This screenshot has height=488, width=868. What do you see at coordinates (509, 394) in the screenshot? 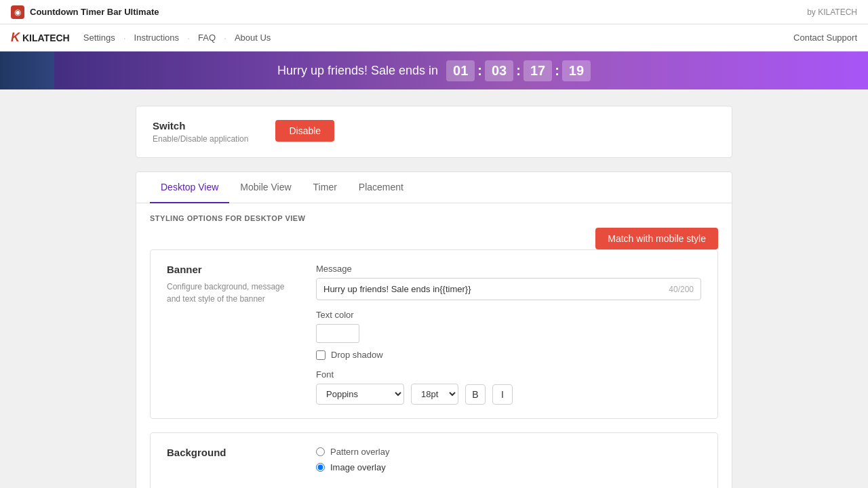
I see `font-row: Poppins 18pt B I` at bounding box center [509, 394].